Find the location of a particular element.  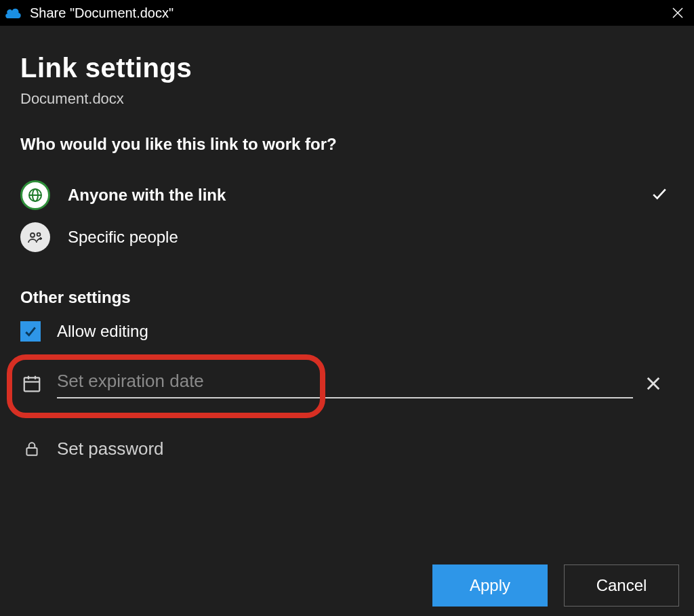

page-title: Link settings is located at coordinates (347, 68).